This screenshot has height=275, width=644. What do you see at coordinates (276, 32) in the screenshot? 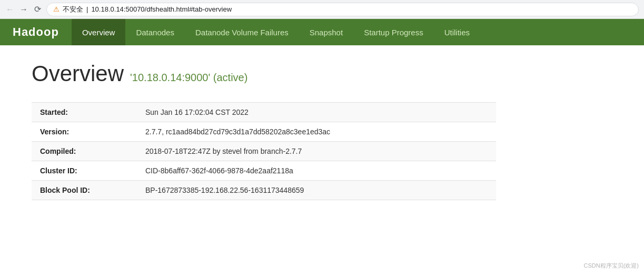
I see `navbar-nav: Overview Datanodes Datanode Volume Failu…` at bounding box center [276, 32].